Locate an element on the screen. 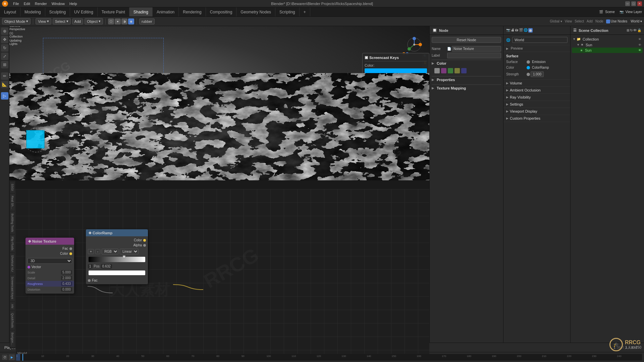  menu-render: Render is located at coordinates (41, 4).